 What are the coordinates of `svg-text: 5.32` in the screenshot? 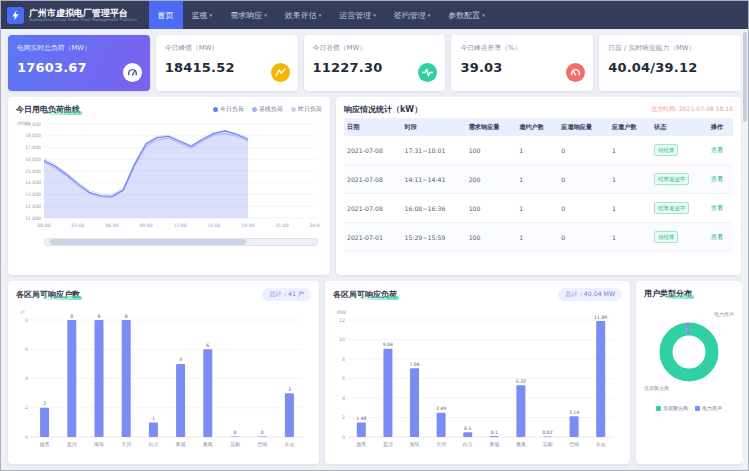 It's located at (521, 382).